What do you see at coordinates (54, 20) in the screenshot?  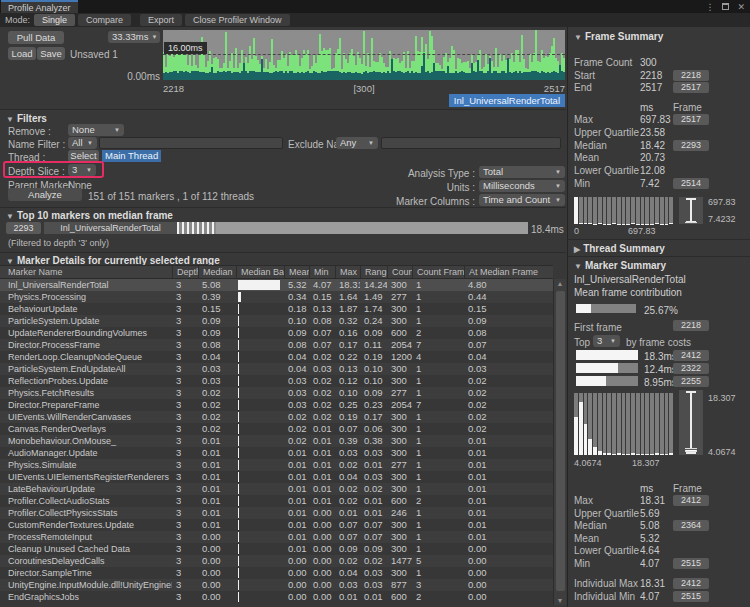 I see `mode-single-button: Single` at bounding box center [54, 20].